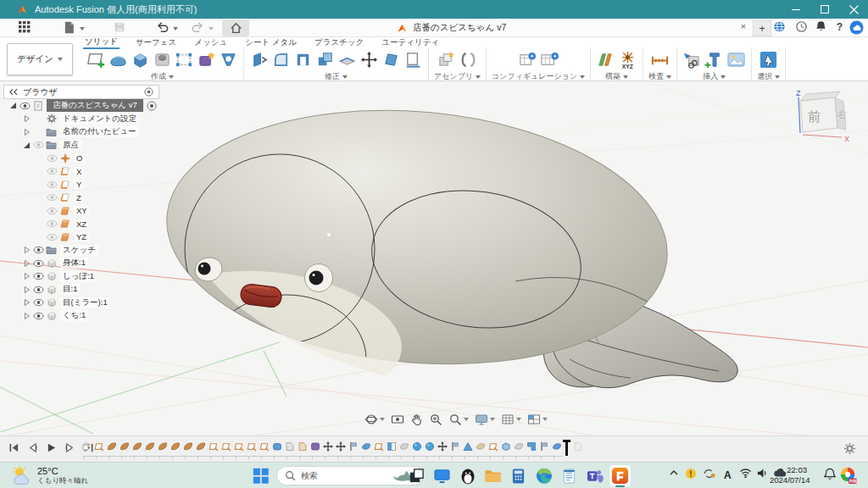 This screenshot has width=868, height=488. Describe the element at coordinates (80, 158) in the screenshot. I see `browser-item-label: O` at that location.